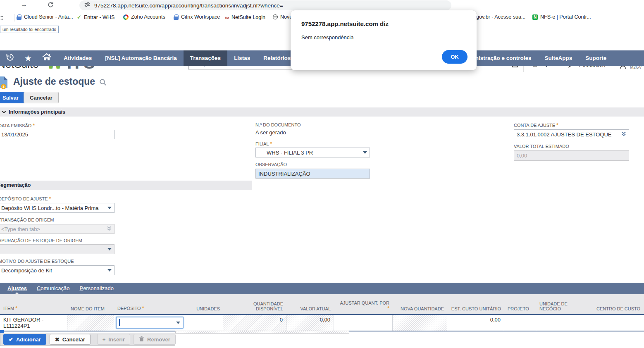  What do you see at coordinates (322, 304) in the screenshot?
I see `table-header: ITEM* NOME DO ITEM DEPÓSITO* UNIDADES QU…` at bounding box center [322, 304].